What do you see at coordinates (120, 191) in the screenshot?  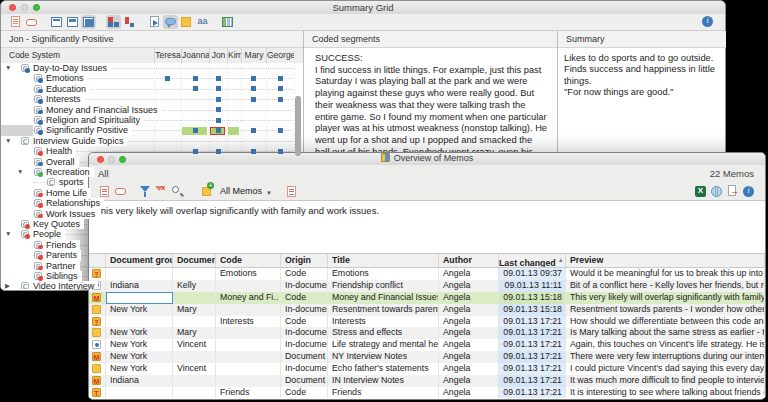 I see `eraser-icon` at bounding box center [120, 191].